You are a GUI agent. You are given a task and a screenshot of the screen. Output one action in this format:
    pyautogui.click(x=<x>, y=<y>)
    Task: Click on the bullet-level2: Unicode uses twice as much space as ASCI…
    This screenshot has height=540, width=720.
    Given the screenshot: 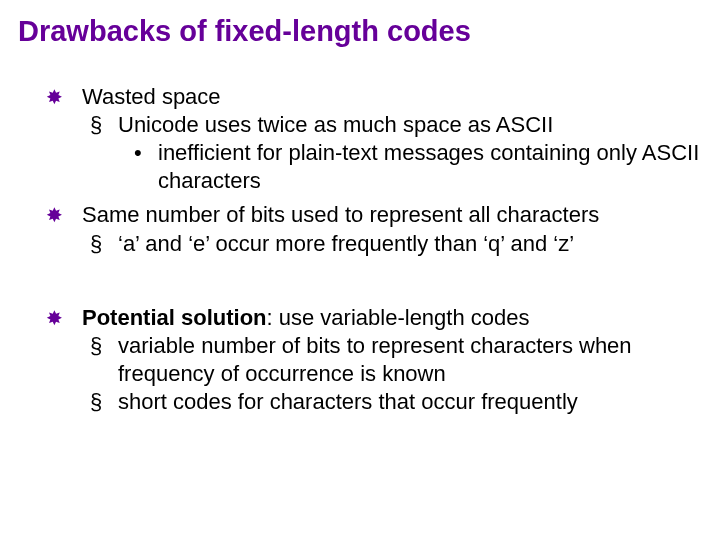 What is the action you would take?
    pyautogui.click(x=396, y=153)
    